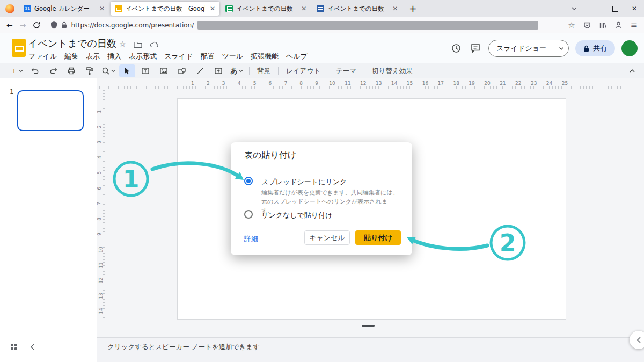 This screenshot has width=644, height=362. Describe the element at coordinates (101, 265) in the screenshot. I see `ruler-number: 11` at that location.